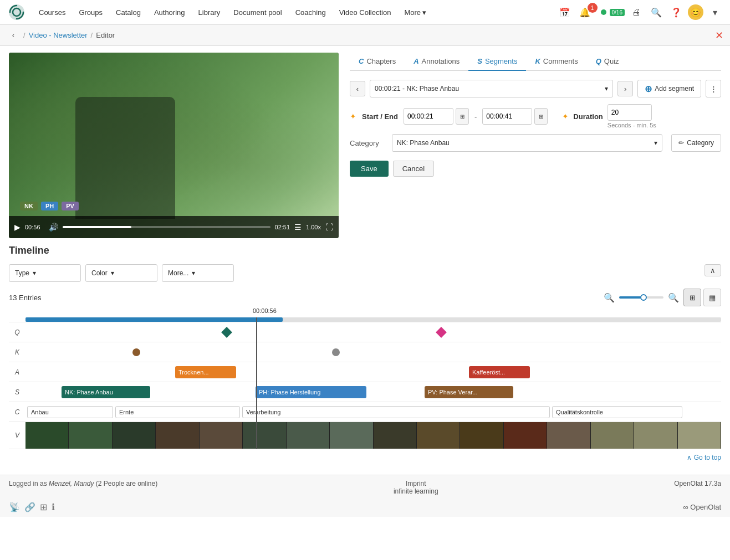 The image size is (730, 560). I want to click on time-marker: 00:00:56, so click(265, 311).